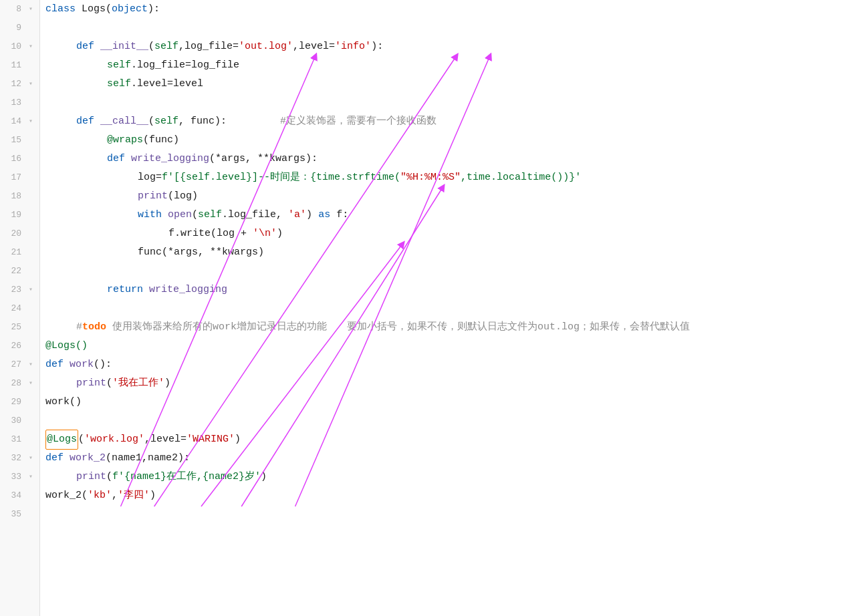  I want to click on highlight-at-logs: @Logs, so click(62, 440).